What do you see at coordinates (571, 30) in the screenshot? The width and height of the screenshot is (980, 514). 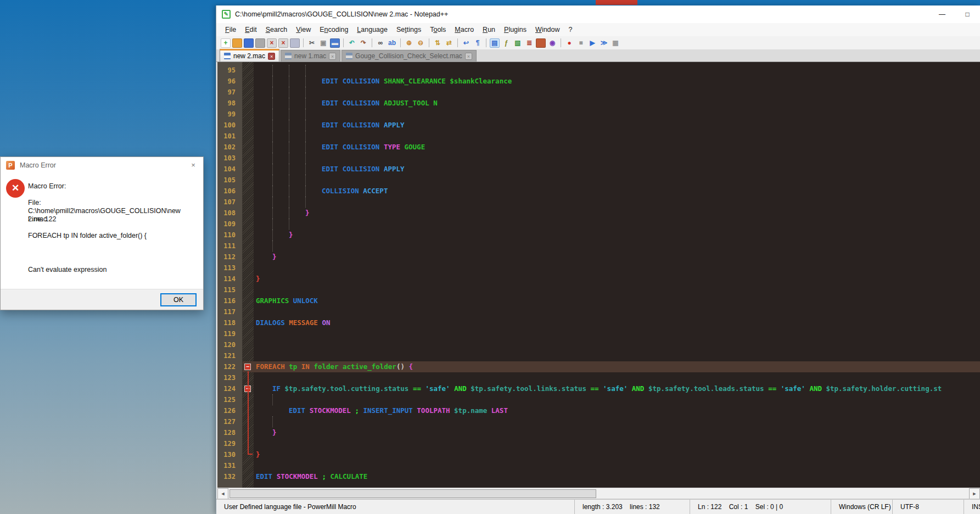 I see `menu-?: ?` at bounding box center [571, 30].